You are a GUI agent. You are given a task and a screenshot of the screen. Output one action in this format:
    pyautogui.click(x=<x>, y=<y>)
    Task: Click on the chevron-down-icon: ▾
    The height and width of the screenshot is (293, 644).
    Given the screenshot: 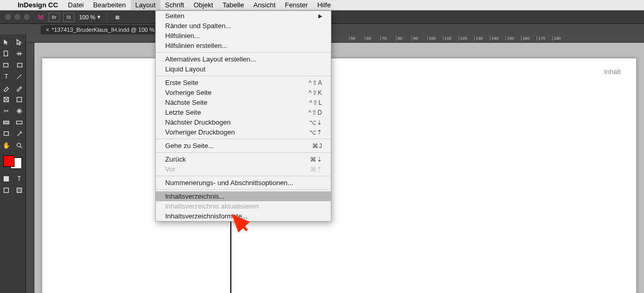 What is the action you would take?
    pyautogui.click(x=99, y=17)
    